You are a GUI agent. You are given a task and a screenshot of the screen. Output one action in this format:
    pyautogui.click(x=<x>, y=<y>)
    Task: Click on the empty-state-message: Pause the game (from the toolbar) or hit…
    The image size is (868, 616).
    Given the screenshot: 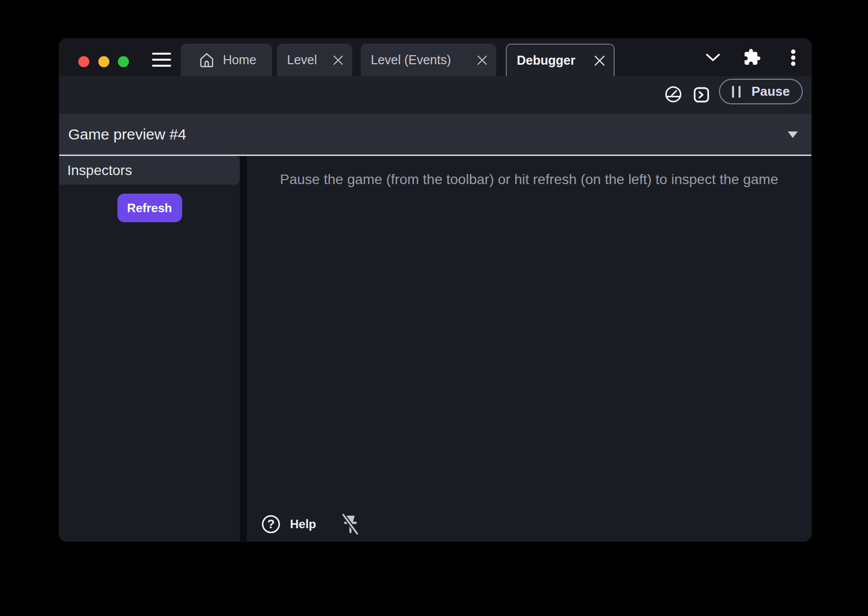 What is the action you would take?
    pyautogui.click(x=529, y=172)
    